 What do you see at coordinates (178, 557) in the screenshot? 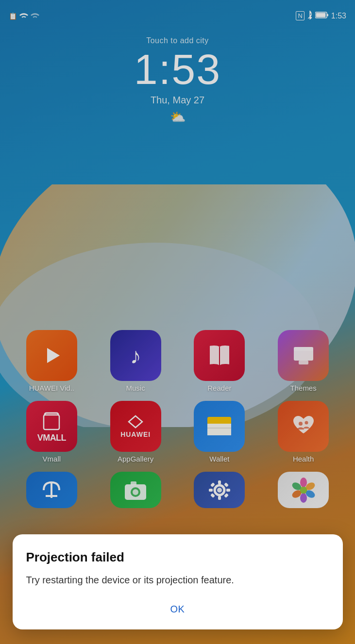
I see `dialog-title: Projection failed` at bounding box center [178, 557].